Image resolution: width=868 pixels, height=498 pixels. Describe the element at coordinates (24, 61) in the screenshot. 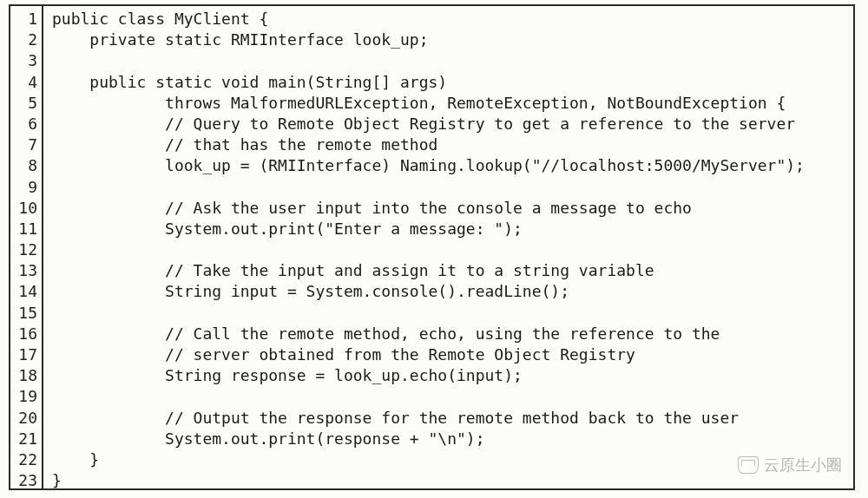

I see `line-number: 3` at that location.